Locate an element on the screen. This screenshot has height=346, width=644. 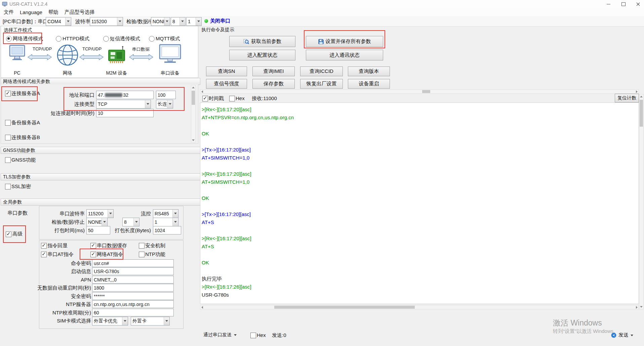
pack-length-input: 1024 is located at coordinates (167, 230).